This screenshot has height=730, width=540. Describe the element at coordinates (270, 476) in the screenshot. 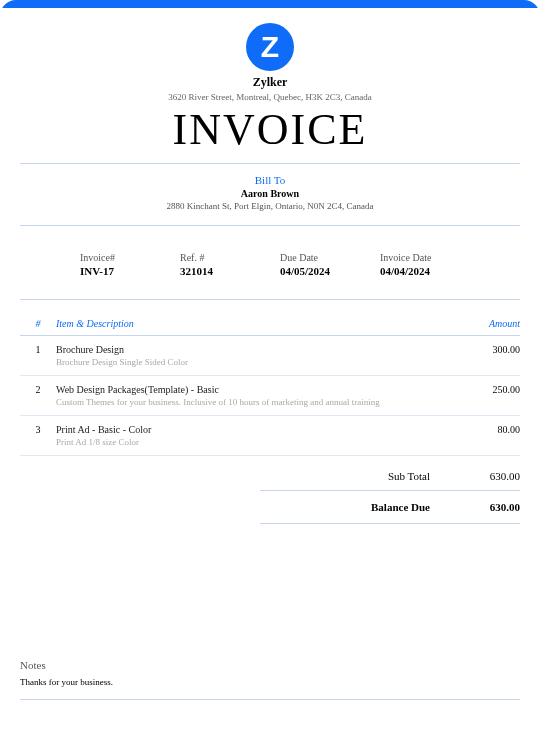

I see `subtotal-row: Sub Total 630.00` at that location.